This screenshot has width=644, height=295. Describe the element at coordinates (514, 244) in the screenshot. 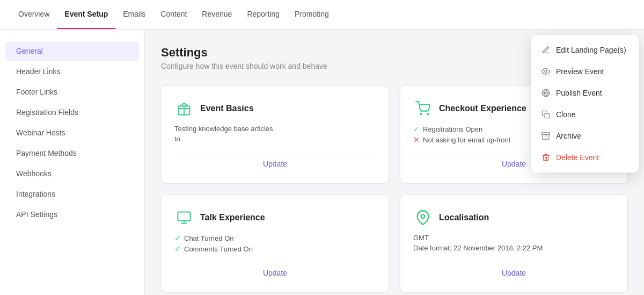

I see `localisation-body: GMT Date format: 22 November 2018, 2:22 …` at that location.